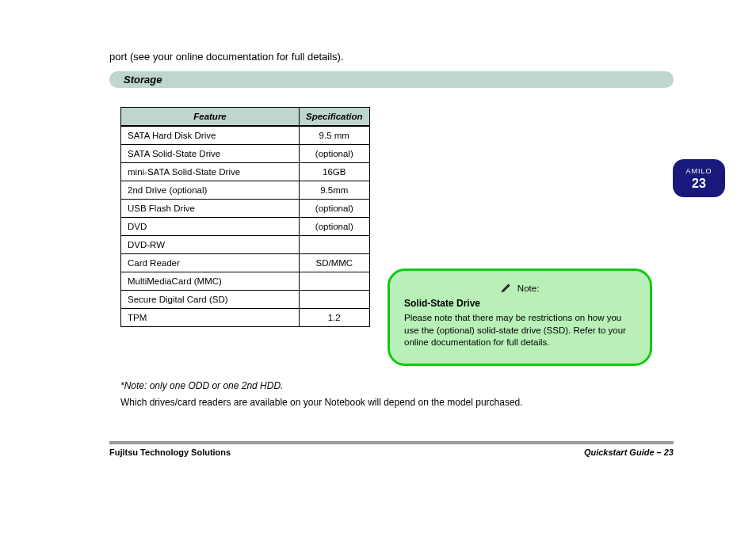  I want to click on lead-text: port (see your online documentation for …, so click(227, 57).